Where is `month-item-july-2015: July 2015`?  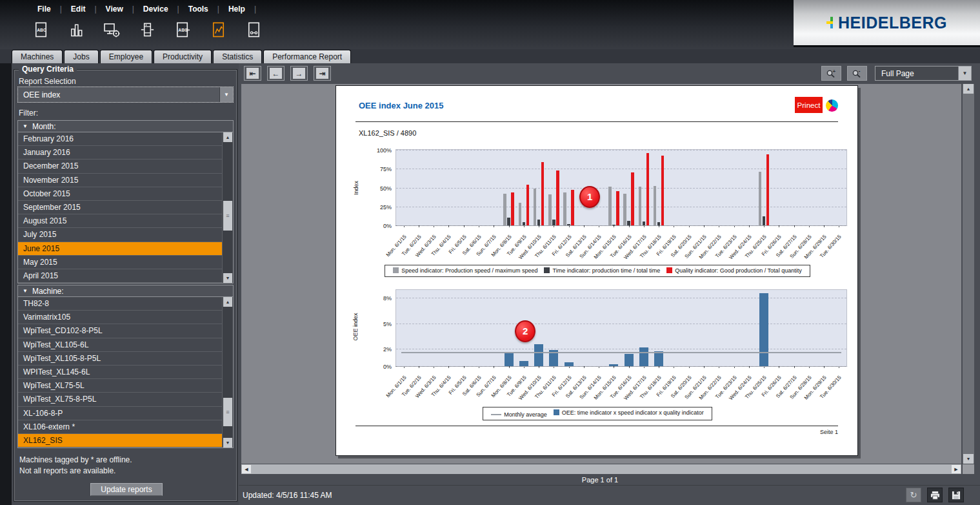 month-item-july-2015: July 2015 is located at coordinates (120, 235).